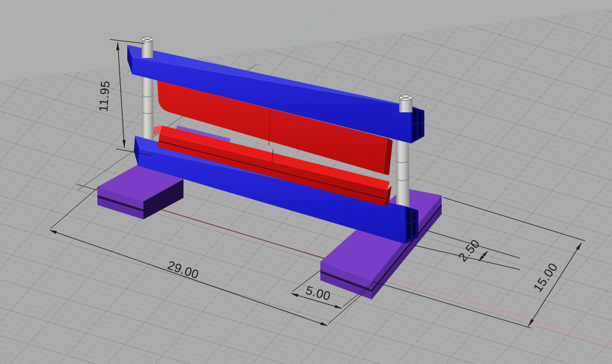 The height and width of the screenshot is (364, 612). I want to click on guide-post-left-top, so click(148, 48).